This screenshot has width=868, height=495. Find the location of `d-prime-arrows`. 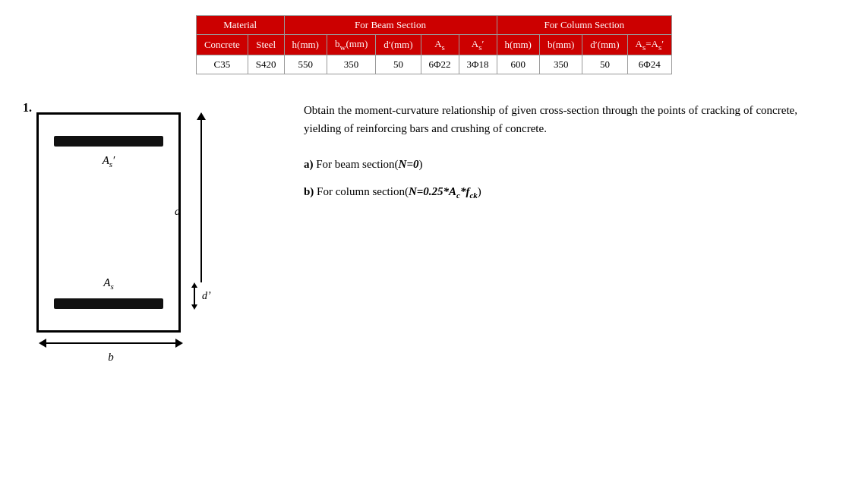

d-prime-arrows is located at coordinates (194, 296).